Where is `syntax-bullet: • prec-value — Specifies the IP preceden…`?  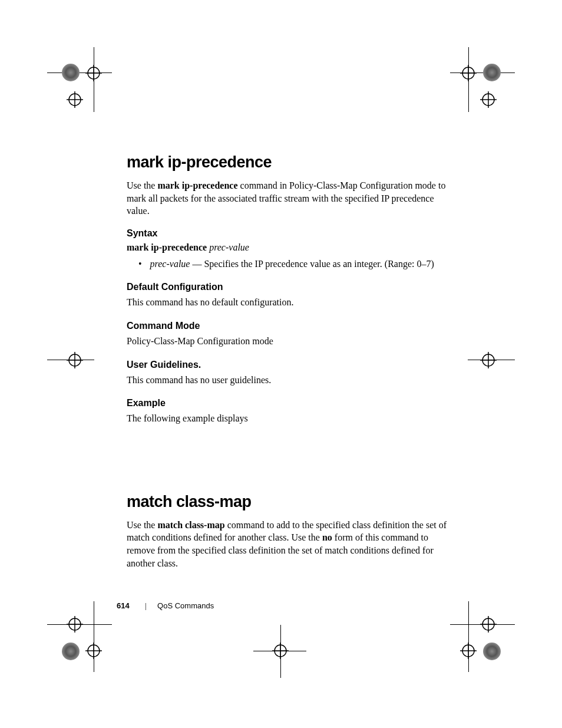 syntax-bullet: • prec-value — Specifies the IP preceden… is located at coordinates (297, 264).